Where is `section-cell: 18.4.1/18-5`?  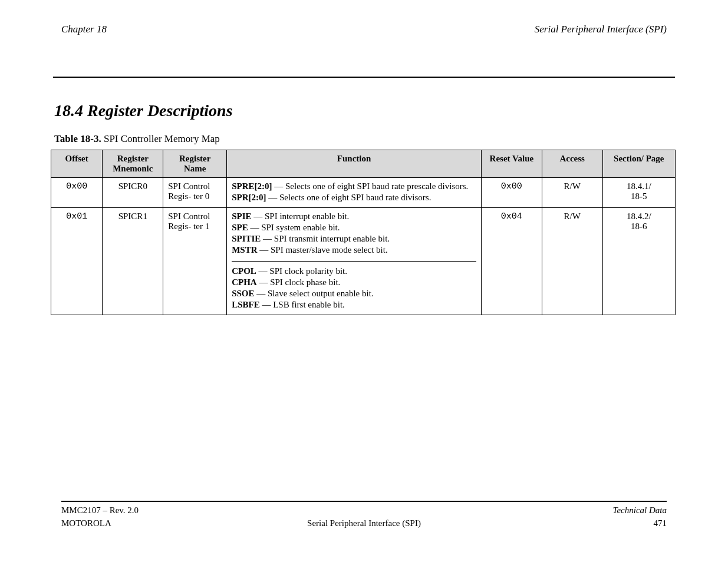
section-cell: 18.4.1/18-5 is located at coordinates (639, 193).